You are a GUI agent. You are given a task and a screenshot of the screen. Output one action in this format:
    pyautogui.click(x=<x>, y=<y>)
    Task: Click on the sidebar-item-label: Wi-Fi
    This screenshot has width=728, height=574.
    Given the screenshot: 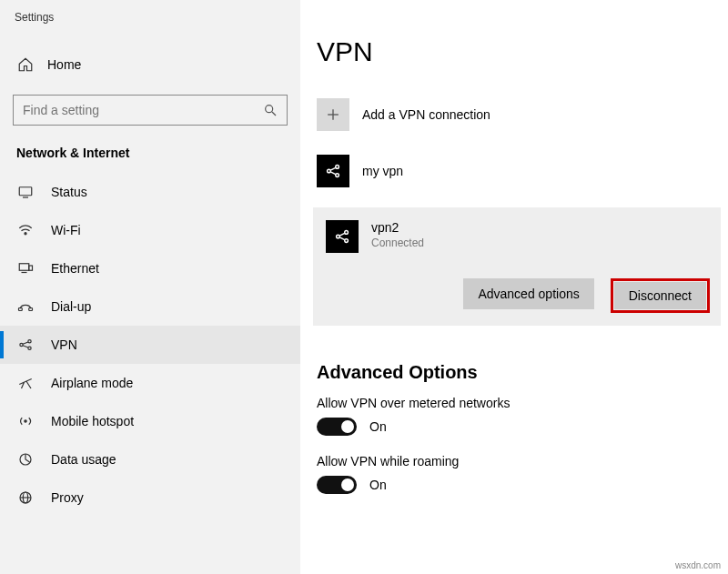 What is the action you would take?
    pyautogui.click(x=66, y=230)
    